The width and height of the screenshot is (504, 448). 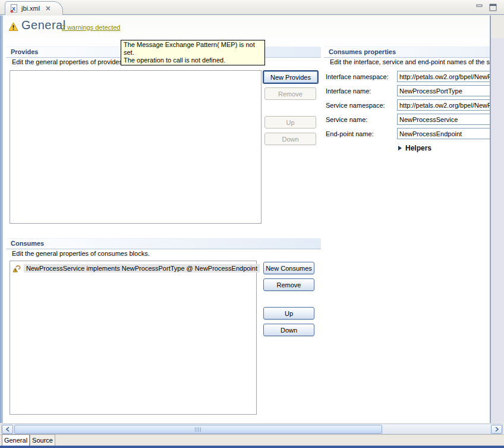 I want to click on service-name-label: Service name:, so click(x=346, y=120).